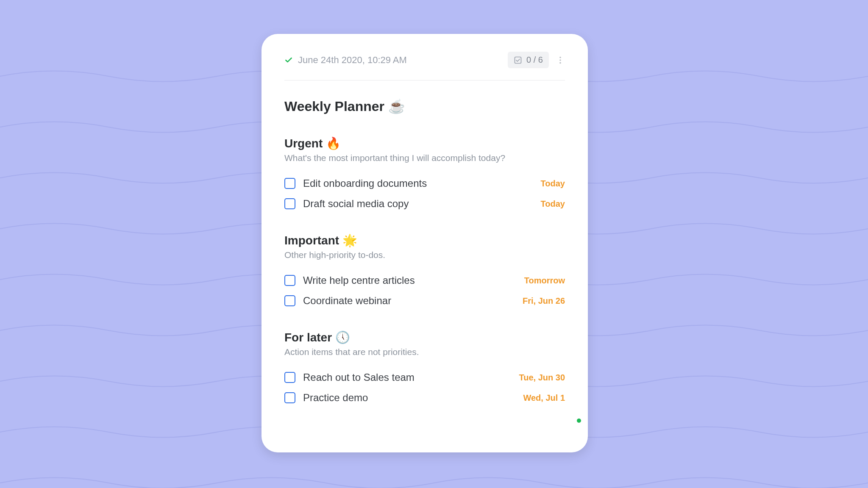  What do you see at coordinates (425, 337) in the screenshot?
I see `section-title: For later 🕔` at bounding box center [425, 337].